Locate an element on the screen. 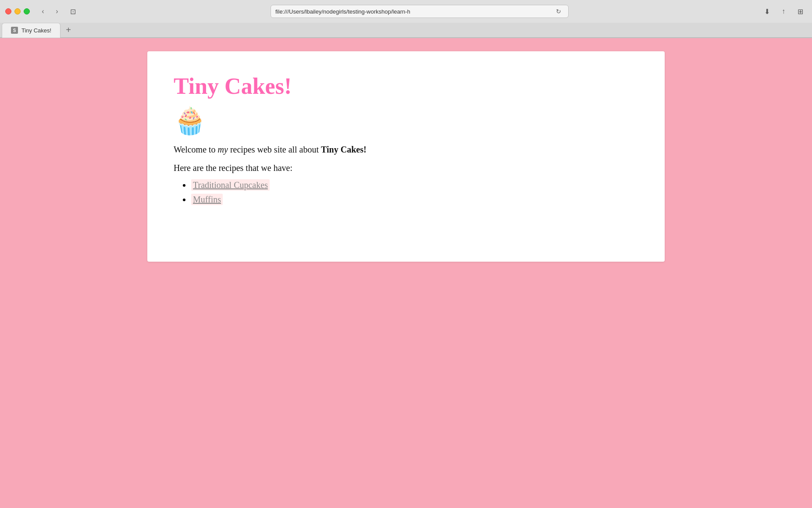 The height and width of the screenshot is (508, 812). address-bar-container: file:///Users/lbailey/nodegirls/testing-… is located at coordinates (420, 11).